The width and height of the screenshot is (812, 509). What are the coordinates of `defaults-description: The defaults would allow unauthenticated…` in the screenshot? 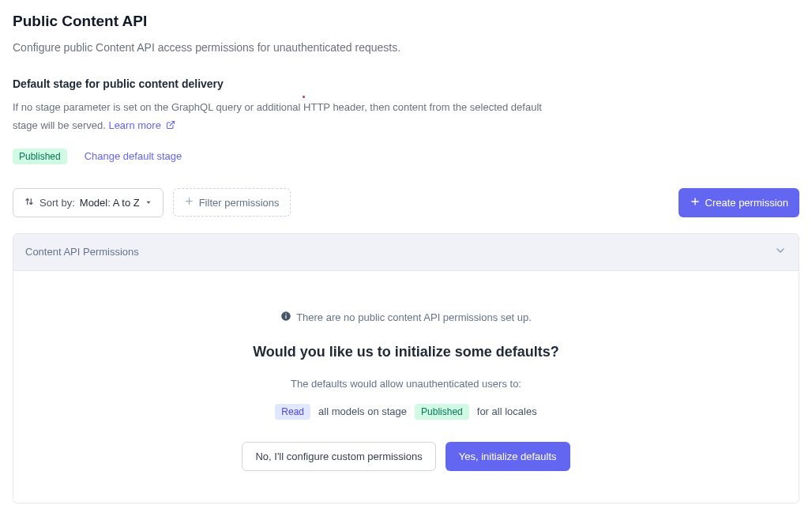 It's located at (406, 384).